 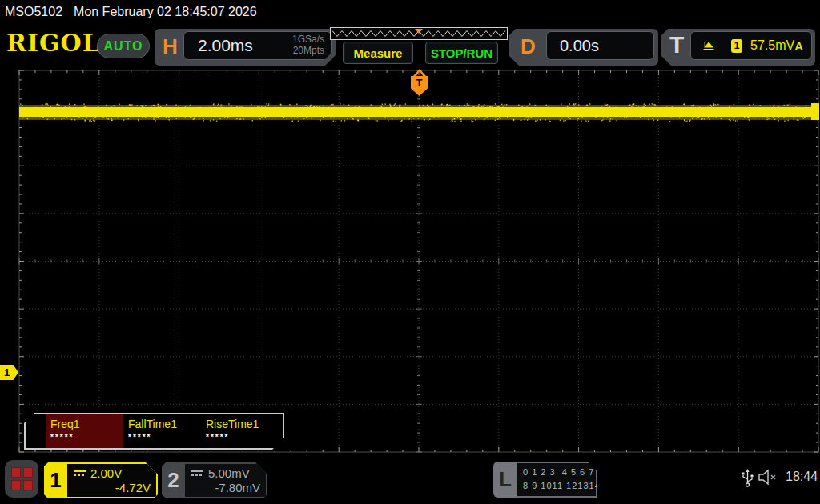 What do you see at coordinates (567, 486) in the screenshot?
I see `logic-row2: 8 9 1011 12131415` at bounding box center [567, 486].